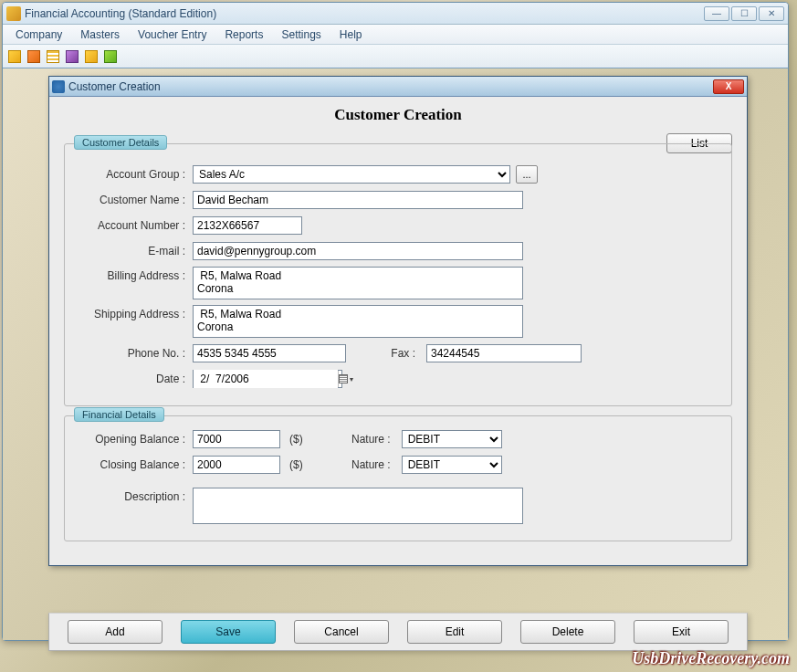 This screenshot has height=672, width=797. What do you see at coordinates (343, 379) in the screenshot?
I see `calendar-icon` at bounding box center [343, 379].